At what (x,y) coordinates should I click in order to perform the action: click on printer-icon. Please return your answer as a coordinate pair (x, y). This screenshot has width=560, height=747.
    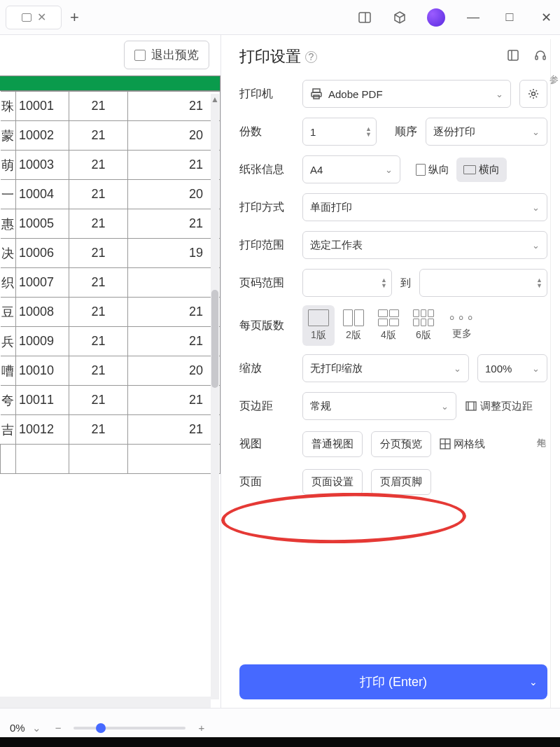
    Looking at the image, I should click on (316, 94).